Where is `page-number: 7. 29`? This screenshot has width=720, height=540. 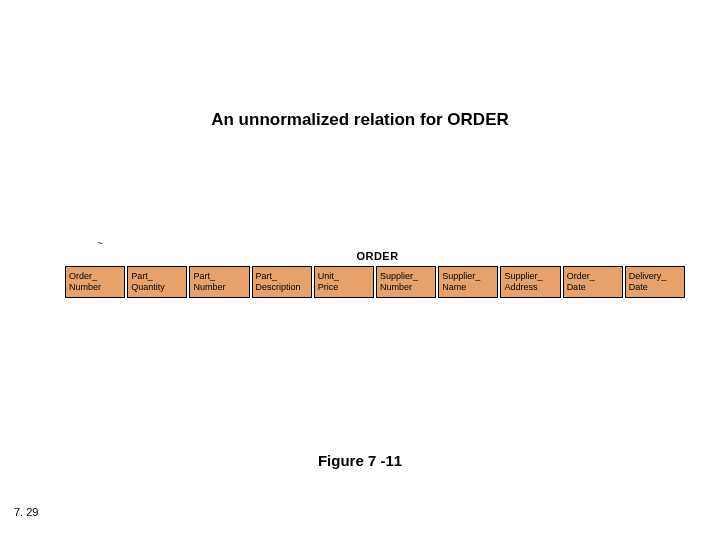 page-number: 7. 29 is located at coordinates (26, 512).